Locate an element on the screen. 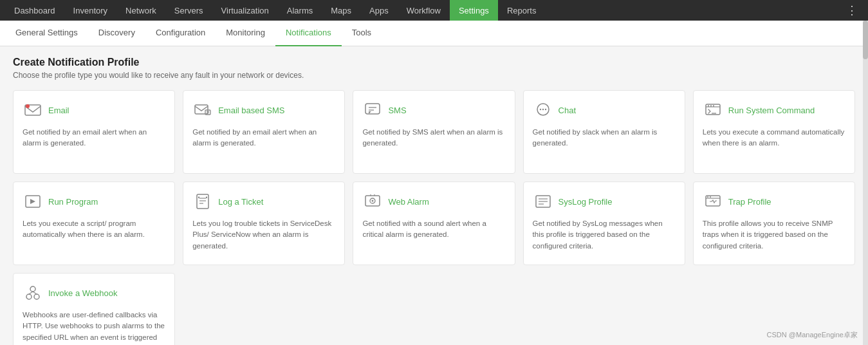  card-web-alarm-title: Web Alarm is located at coordinates (408, 202).